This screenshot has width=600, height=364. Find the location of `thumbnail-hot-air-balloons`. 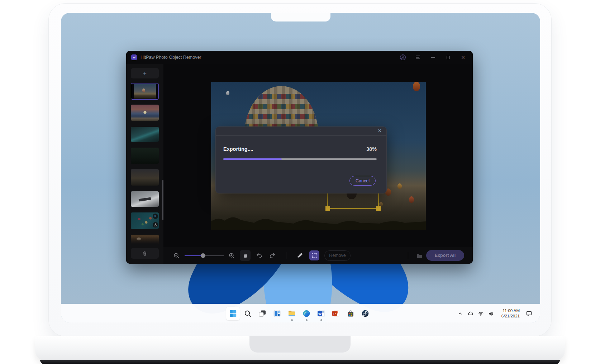

thumbnail-hot-air-balloons is located at coordinates (145, 91).